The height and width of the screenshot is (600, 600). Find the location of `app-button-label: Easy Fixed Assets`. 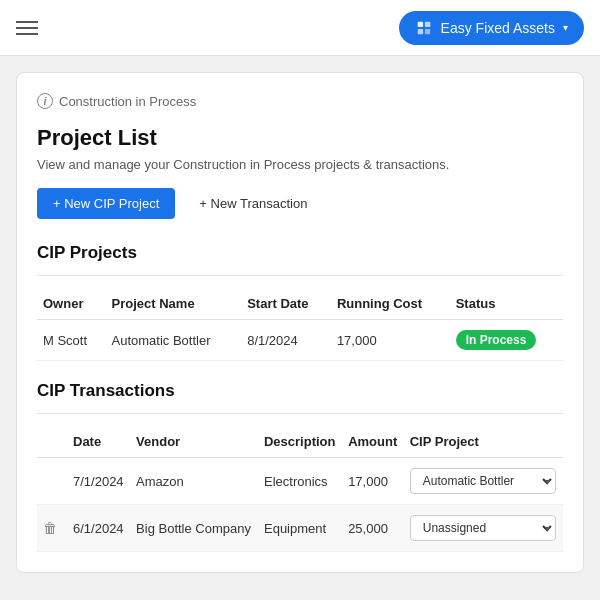

app-button-label: Easy Fixed Assets is located at coordinates (498, 28).